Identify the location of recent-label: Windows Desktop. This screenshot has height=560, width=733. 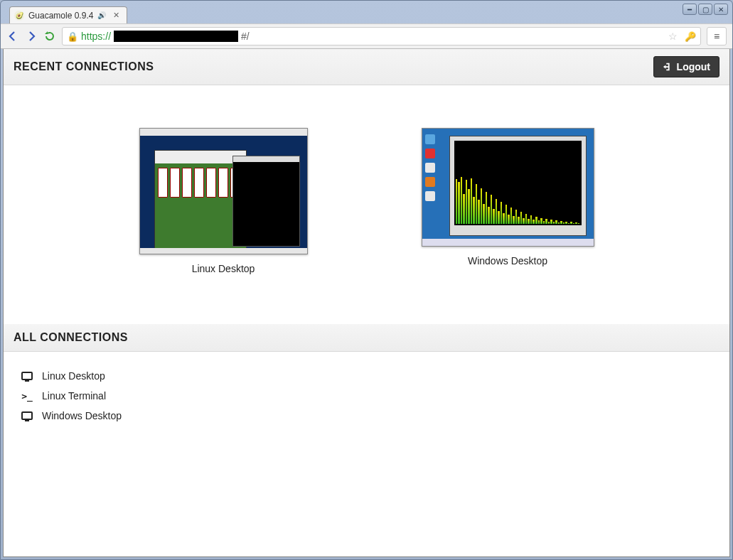
(508, 261).